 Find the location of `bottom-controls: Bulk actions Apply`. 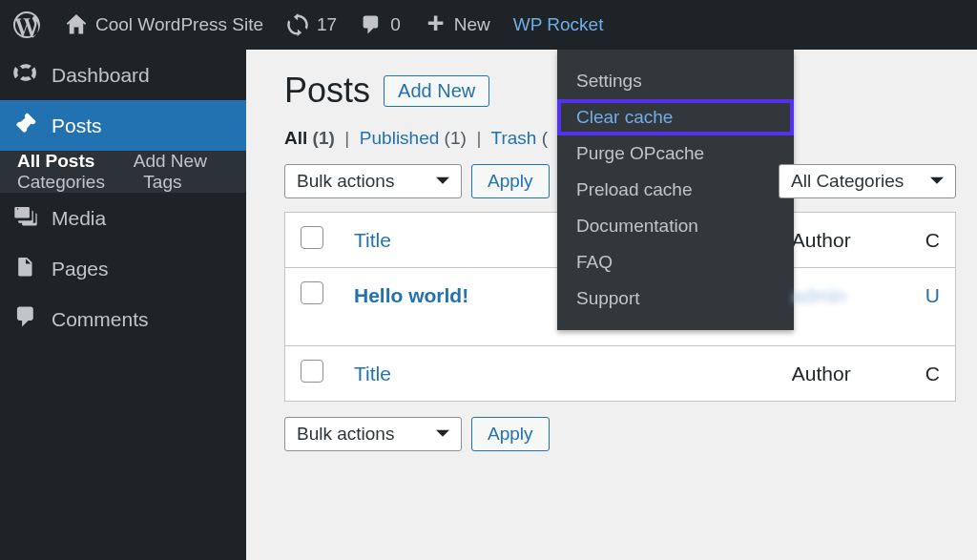

bottom-controls: Bulk actions Apply is located at coordinates (620, 434).